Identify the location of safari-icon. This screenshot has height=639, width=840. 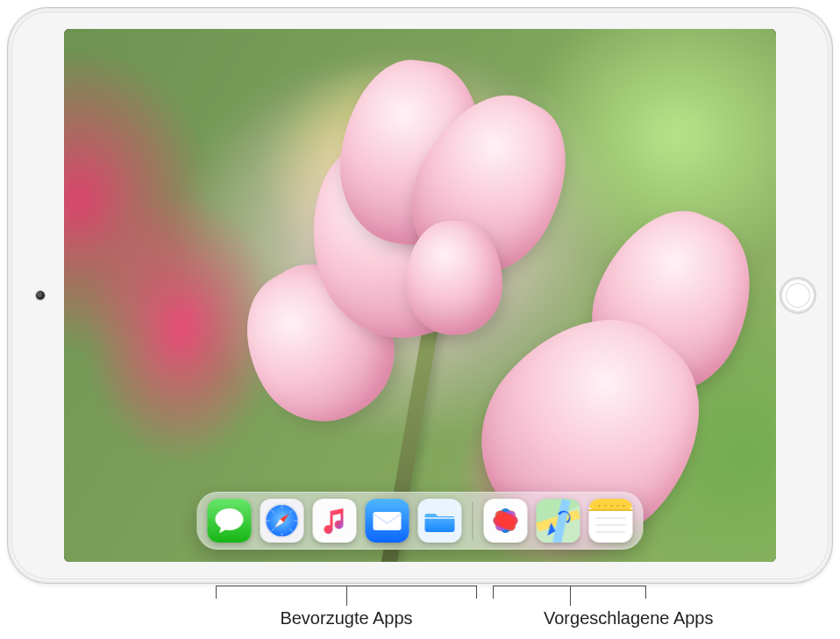
(282, 521).